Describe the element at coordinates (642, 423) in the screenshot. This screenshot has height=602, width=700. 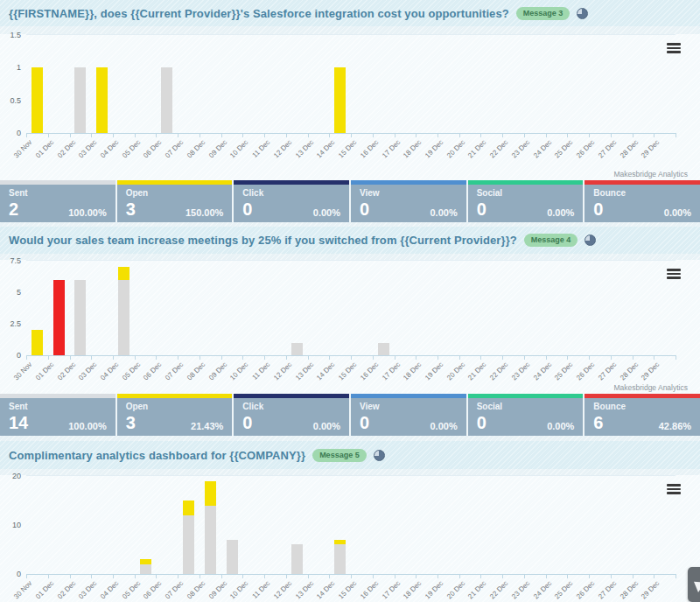
I see `stat-values: 642.86%` at that location.